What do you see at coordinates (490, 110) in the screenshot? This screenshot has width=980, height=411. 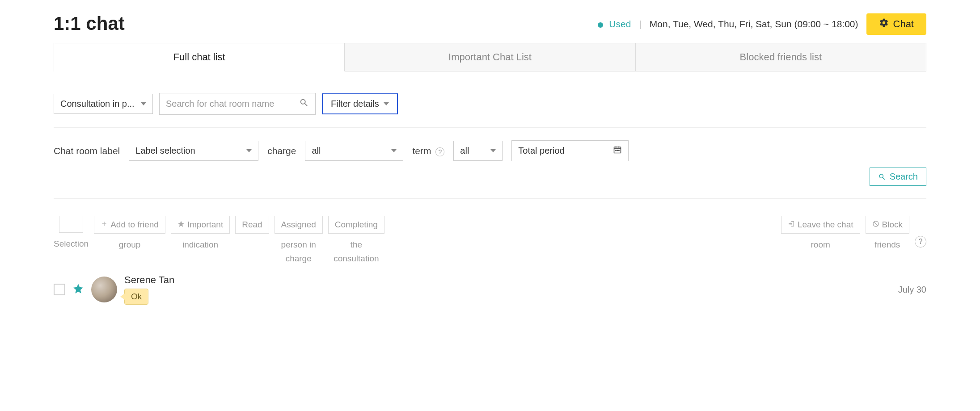 I see `filter-row-primary: Consultation in p... Filter details` at bounding box center [490, 110].